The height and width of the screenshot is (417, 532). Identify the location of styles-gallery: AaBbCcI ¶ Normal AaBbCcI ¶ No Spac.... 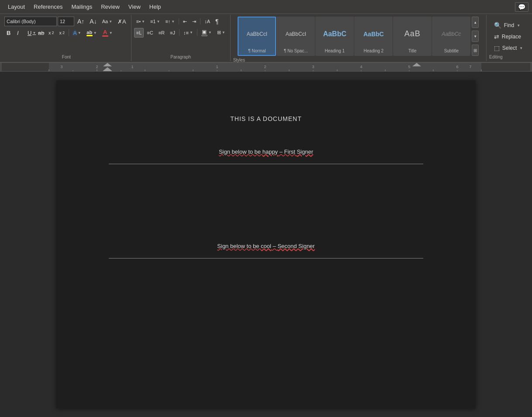
(354, 36).